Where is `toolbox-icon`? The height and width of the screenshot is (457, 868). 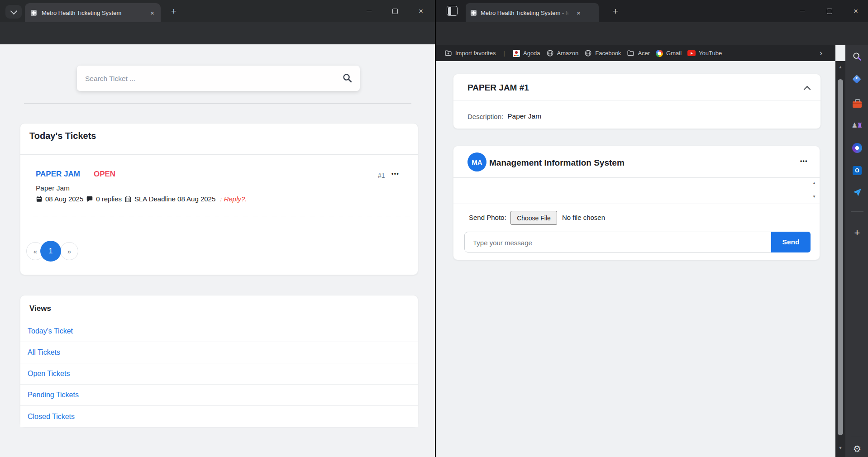
toolbox-icon is located at coordinates (857, 105).